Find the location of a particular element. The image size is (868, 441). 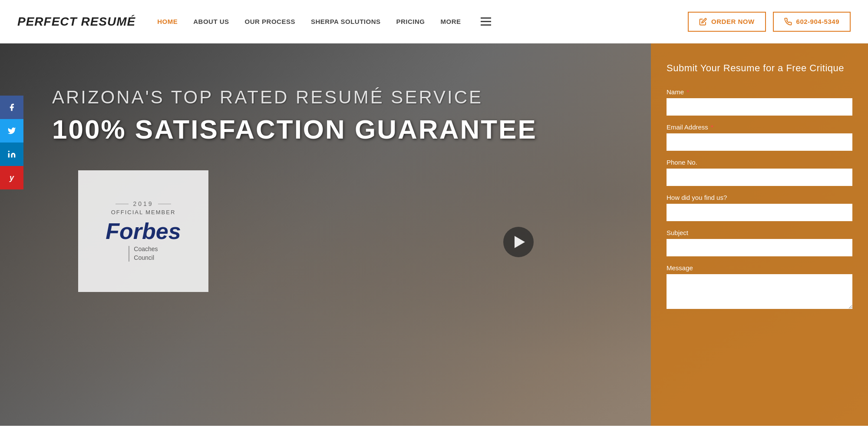

order-now-label: ORDER NOW is located at coordinates (733, 22).